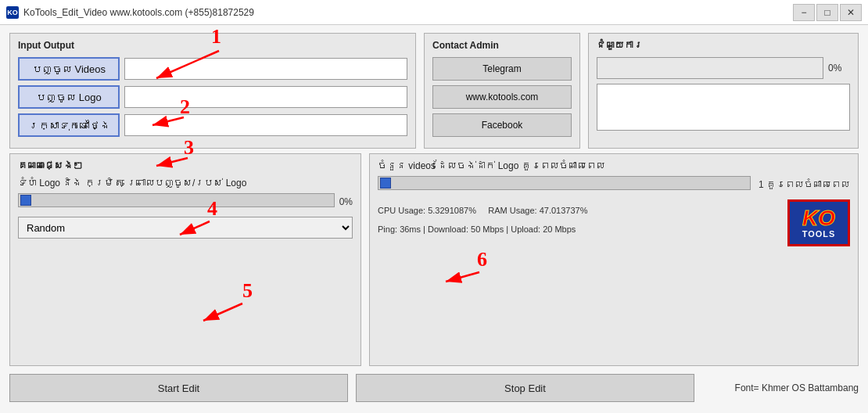  What do you see at coordinates (780, 388) in the screenshot?
I see `font-info: Font= Khmer OS Battambang` at bounding box center [780, 388].